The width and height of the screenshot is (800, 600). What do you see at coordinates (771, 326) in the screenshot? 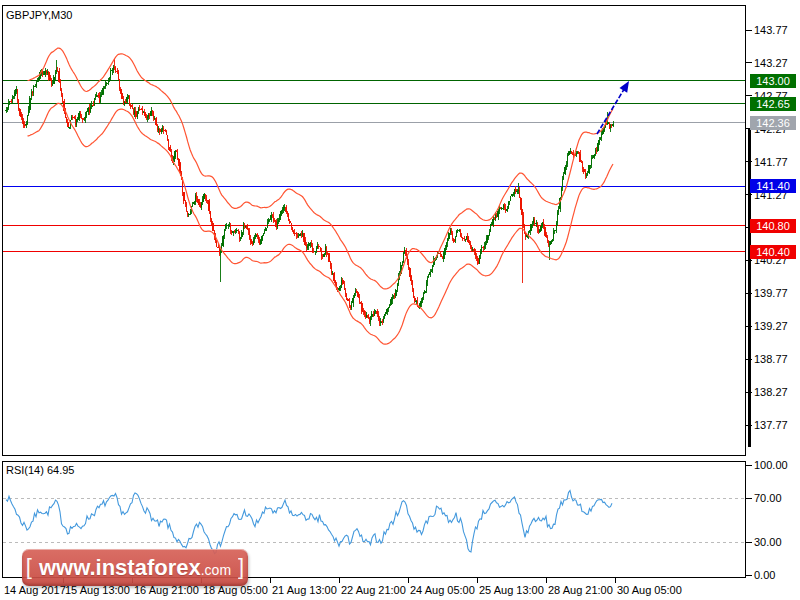
I see `price-tick-label: 139.27` at bounding box center [771, 326].